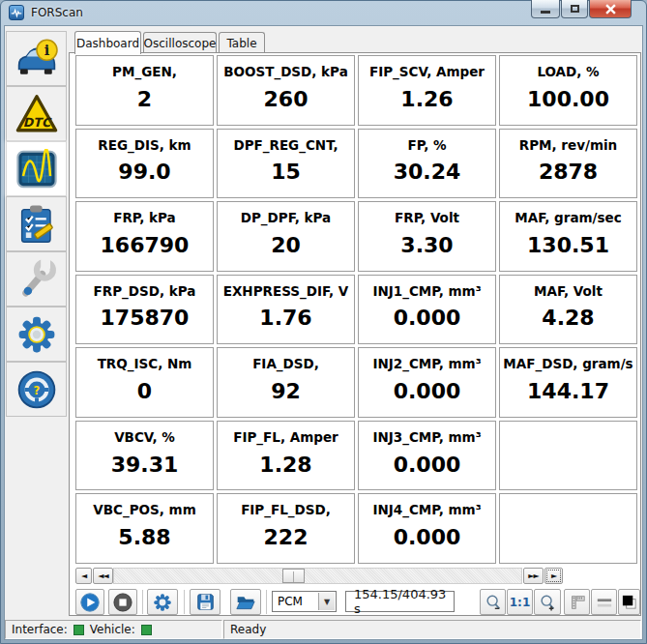 This screenshot has width=647, height=644. What do you see at coordinates (427, 91) in the screenshot?
I see `pid-cell: FIP_SCV, Amper1.26` at bounding box center [427, 91].